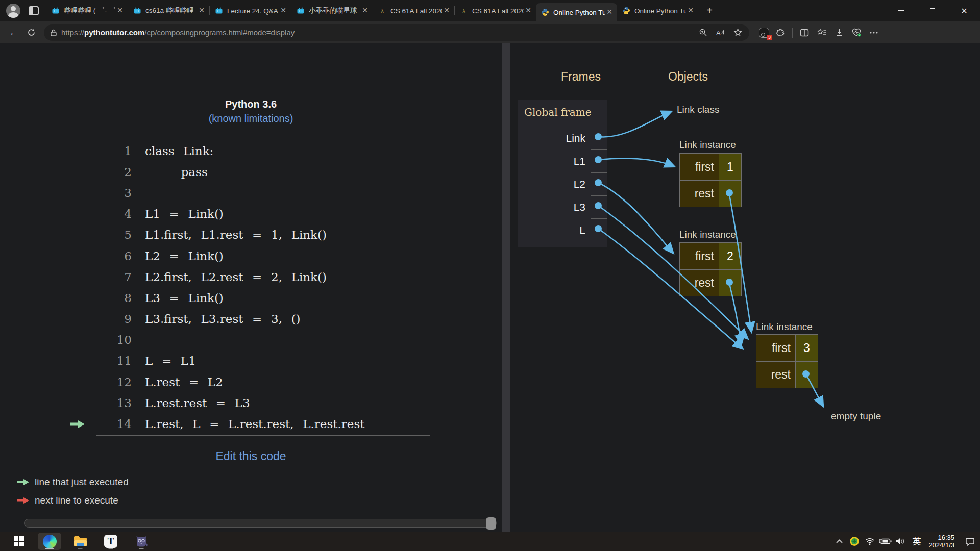 This screenshot has width=980, height=551. Describe the element at coordinates (378, 33) in the screenshot. I see `url-text: https://pythontutor.com/cp/composingprog…` at that location.